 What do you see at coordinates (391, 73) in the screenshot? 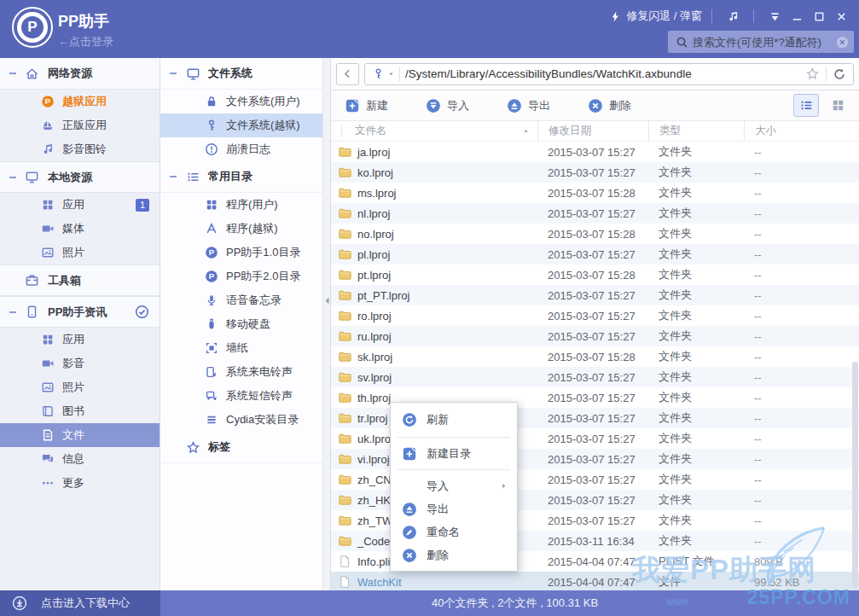
I see `chevron-down-icon` at bounding box center [391, 73].